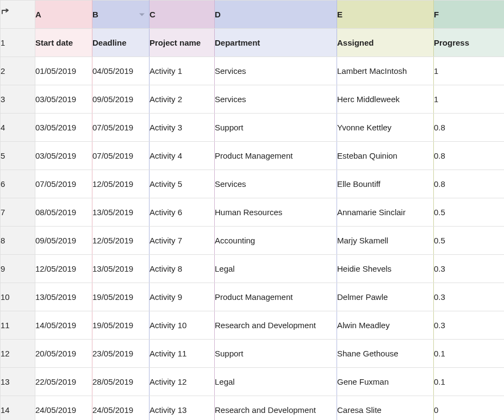 The height and width of the screenshot is (420, 504). What do you see at coordinates (182, 354) in the screenshot?
I see `cell: Activity 11` at bounding box center [182, 354].